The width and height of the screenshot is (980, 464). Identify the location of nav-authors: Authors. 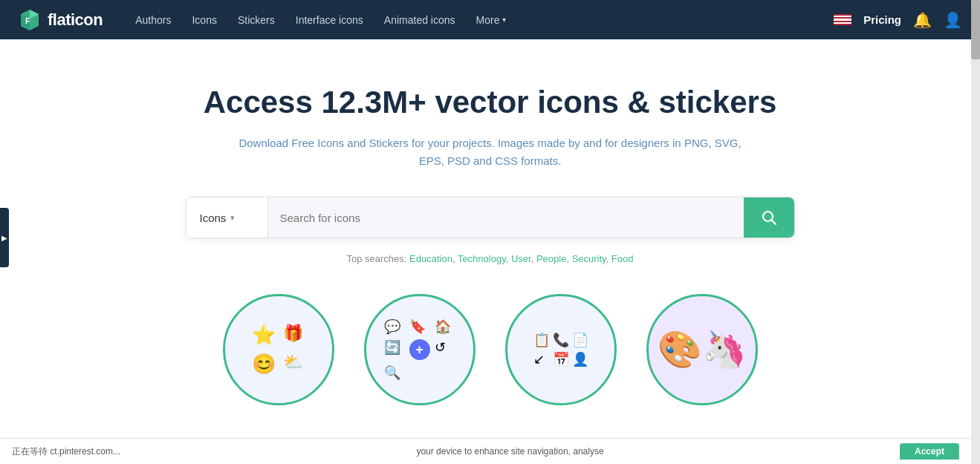
(153, 20).